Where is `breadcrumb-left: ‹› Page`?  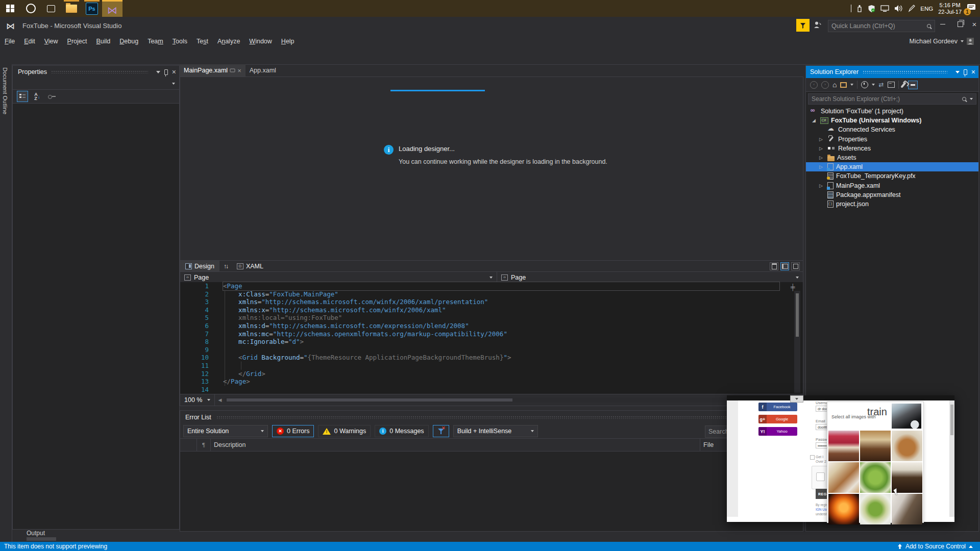
breadcrumb-left: ‹› Page is located at coordinates (339, 278).